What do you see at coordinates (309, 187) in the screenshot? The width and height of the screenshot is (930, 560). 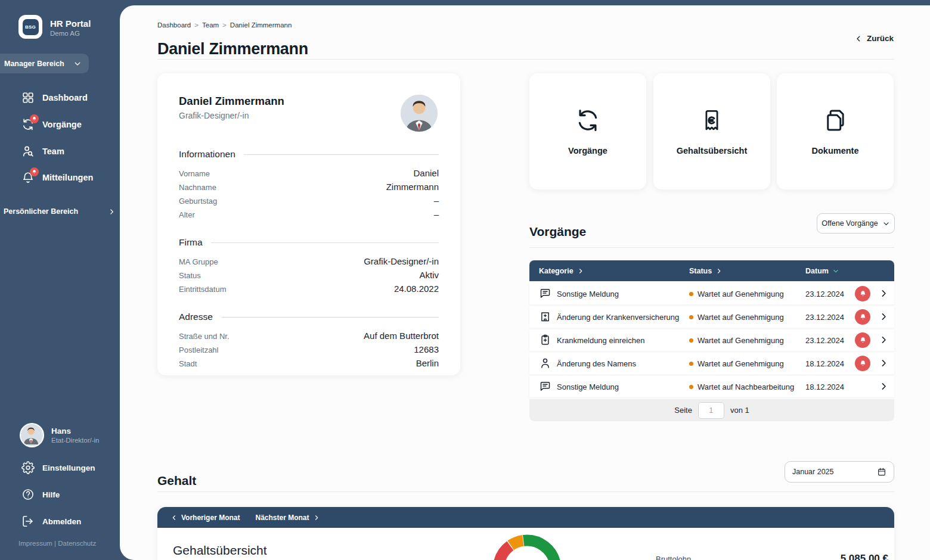 I see `profile-row: NachnameZimmermann` at bounding box center [309, 187].